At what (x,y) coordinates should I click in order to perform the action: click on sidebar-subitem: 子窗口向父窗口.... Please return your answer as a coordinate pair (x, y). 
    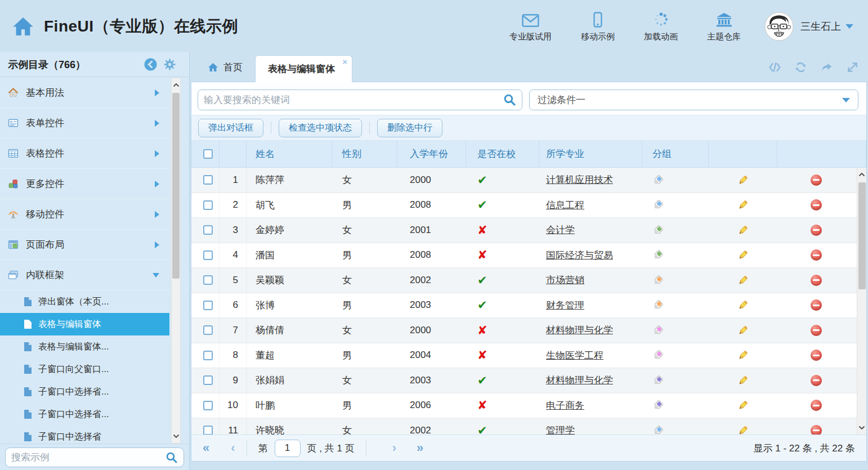
    Looking at the image, I should click on (84, 369).